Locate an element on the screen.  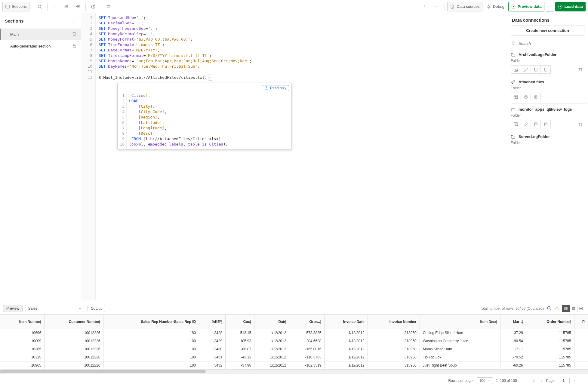
delete-section-icon is located at coordinates (74, 34).